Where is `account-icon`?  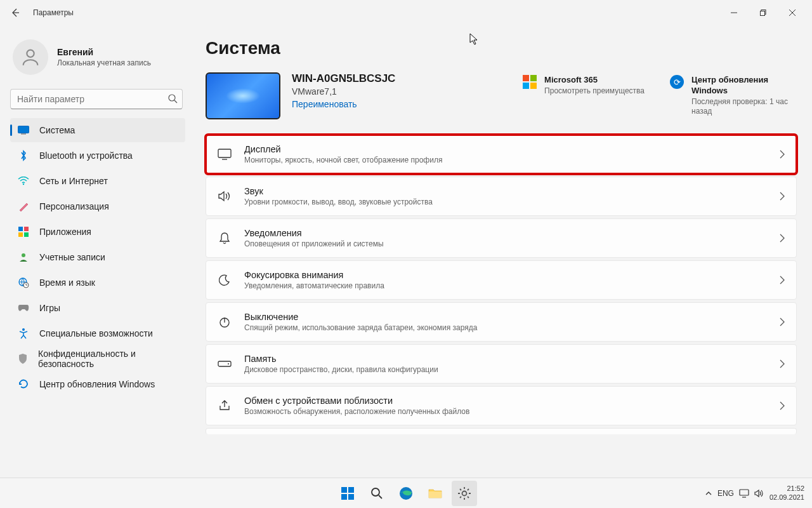 account-icon is located at coordinates (23, 257).